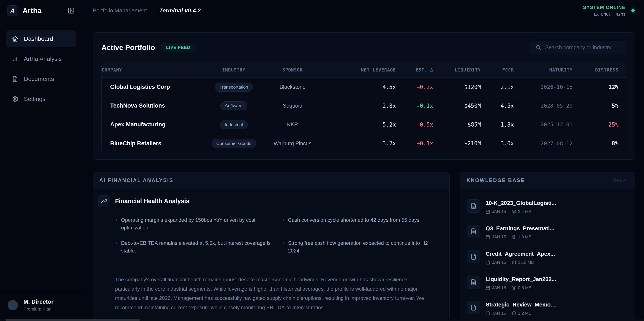 The image size is (644, 321). Describe the element at coordinates (521, 288) in the screenshot. I see `kb-document-meta: JAN 15 0.5 MB` at that location.